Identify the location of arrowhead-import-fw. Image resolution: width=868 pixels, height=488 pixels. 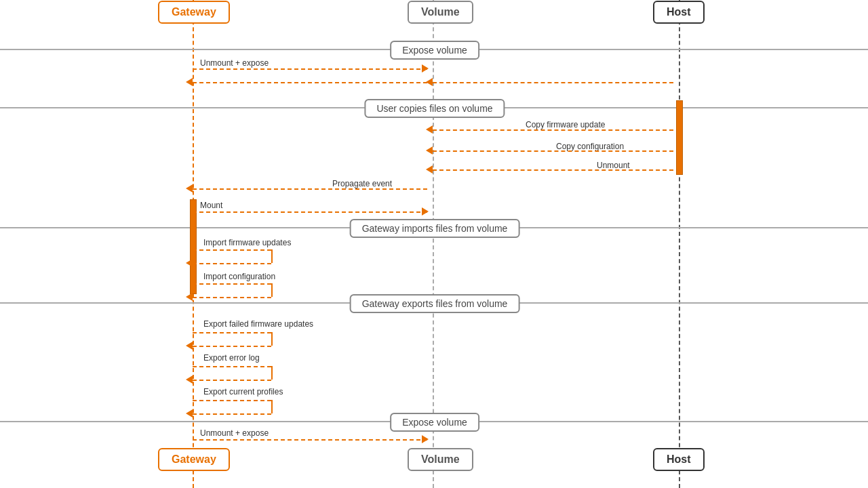
(189, 263).